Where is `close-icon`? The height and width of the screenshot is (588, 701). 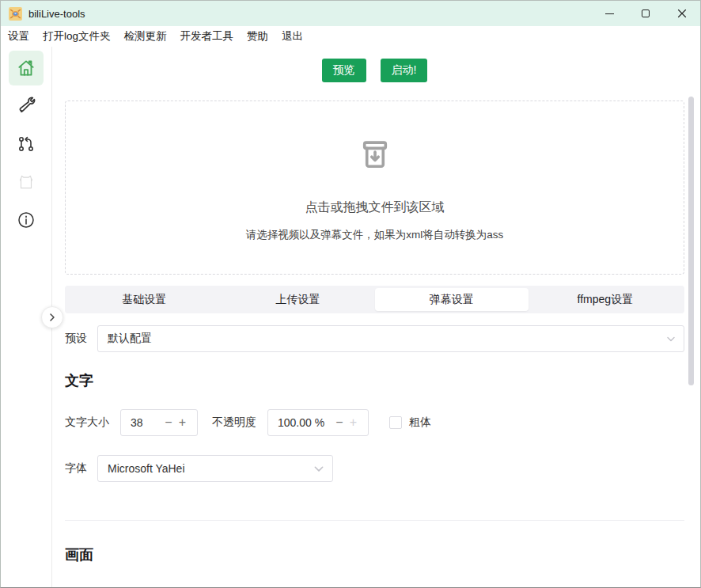 close-icon is located at coordinates (682, 13).